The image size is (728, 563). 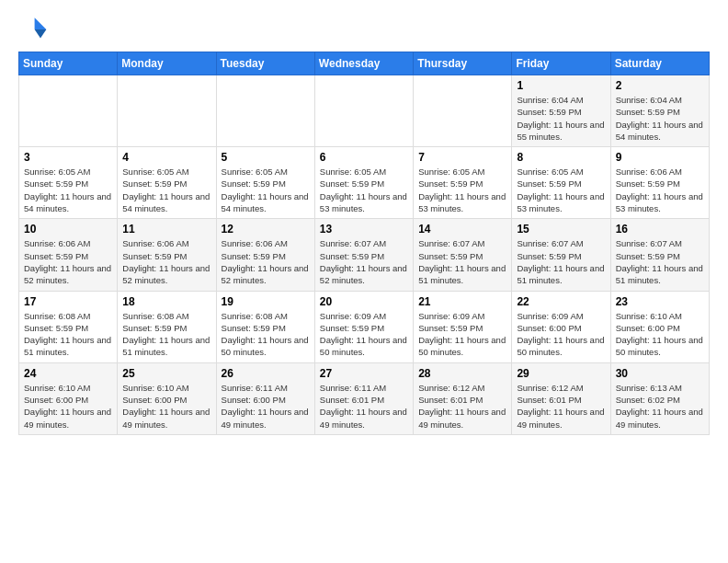 What do you see at coordinates (561, 111) in the screenshot?
I see `calendar-cell: 1Sunrise: 6:04 AMSunset: 5:59 PMDaylight…` at bounding box center [561, 111].